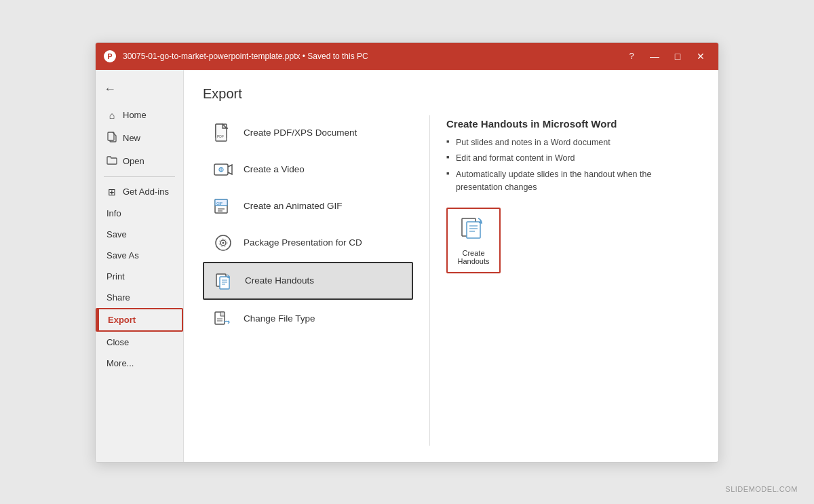 Image resolution: width=814 pixels, height=504 pixels. What do you see at coordinates (118, 342) in the screenshot?
I see `sidebar-item-close-label: Close` at bounding box center [118, 342].